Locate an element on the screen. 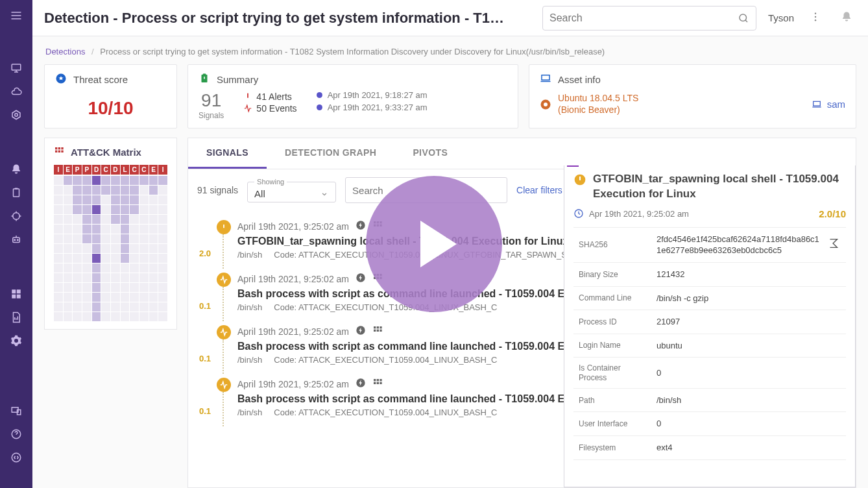 This screenshot has width=868, height=488. bell-icon is located at coordinates (16, 169).